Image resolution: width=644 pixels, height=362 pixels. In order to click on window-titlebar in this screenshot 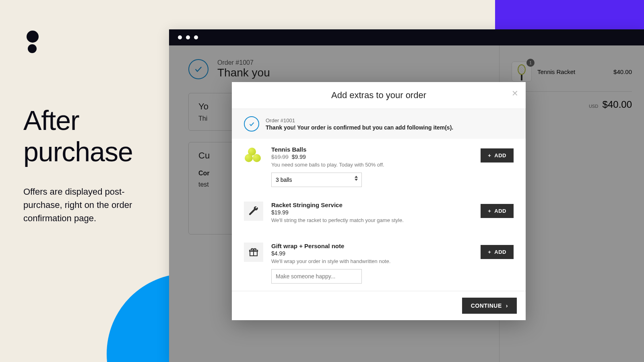, I will do `click(407, 37)`.